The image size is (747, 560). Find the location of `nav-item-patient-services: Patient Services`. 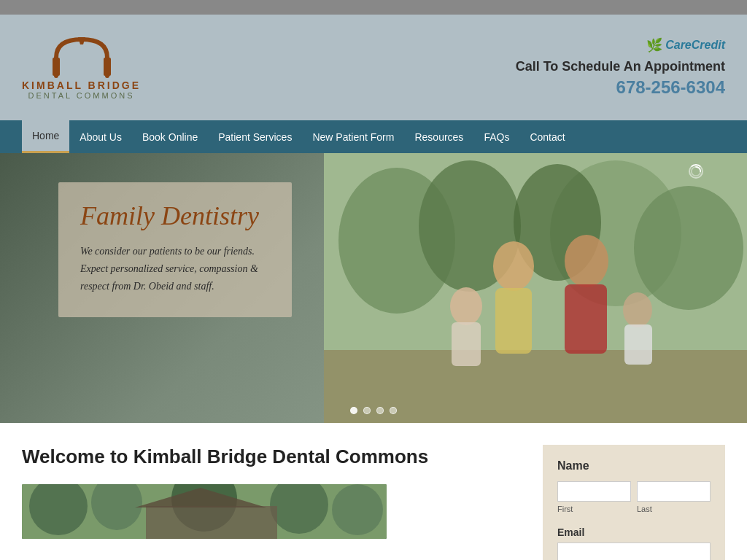

nav-item-patient-services: Patient Services is located at coordinates (255, 137).